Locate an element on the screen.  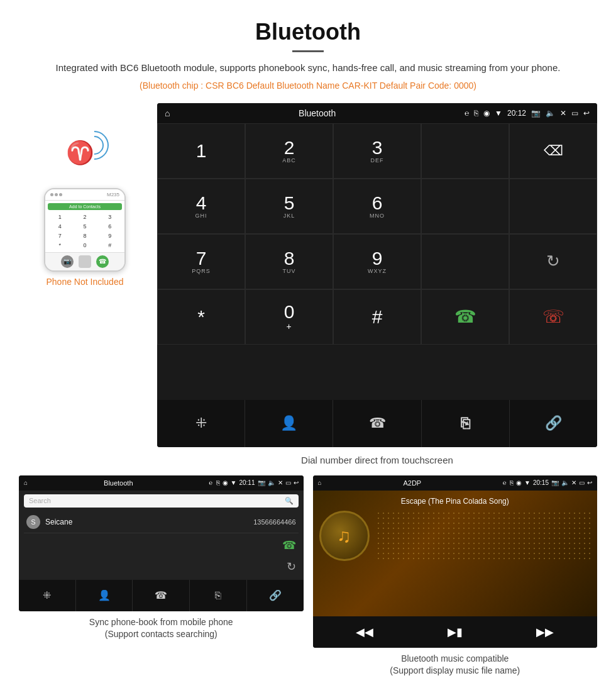
phone-key-5: 5 is located at coordinates (85, 226).